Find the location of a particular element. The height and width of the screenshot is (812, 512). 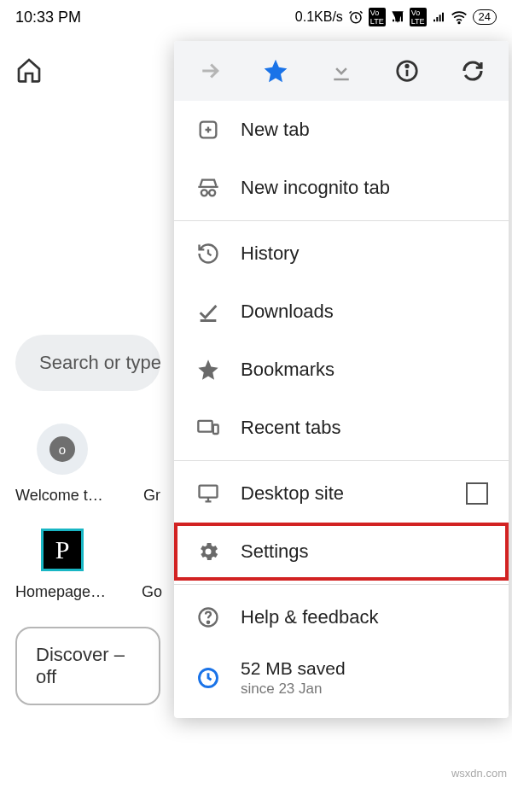

shortcut-welcome: o Welcome to… is located at coordinates (62, 464).